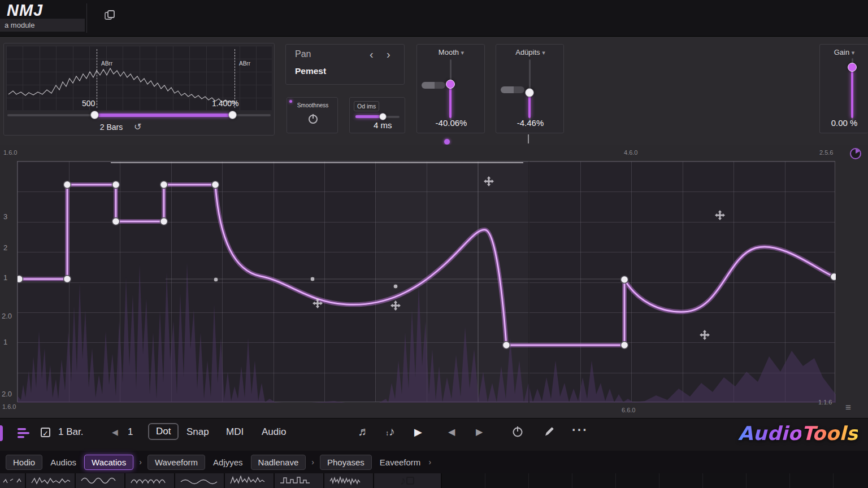  What do you see at coordinates (71, 432) in the screenshot?
I see `bar-length-label: 1 Bar.` at bounding box center [71, 432].